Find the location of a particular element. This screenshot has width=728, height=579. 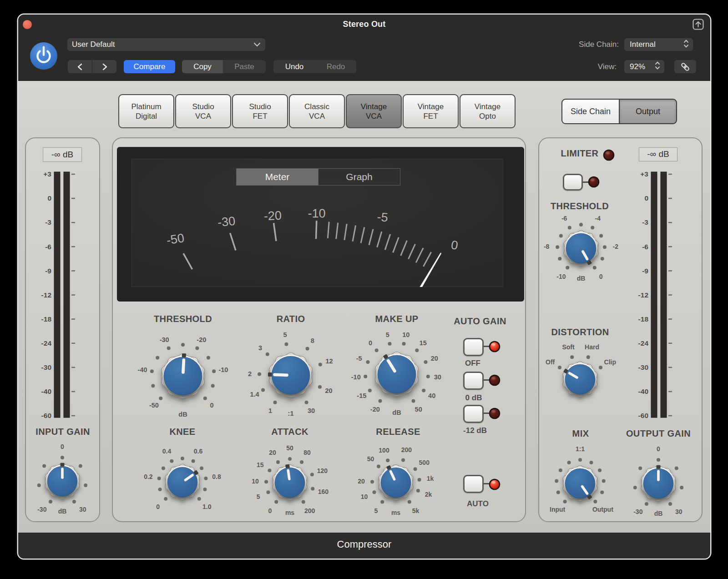

view-zoom-stepper: 92% is located at coordinates (644, 66).